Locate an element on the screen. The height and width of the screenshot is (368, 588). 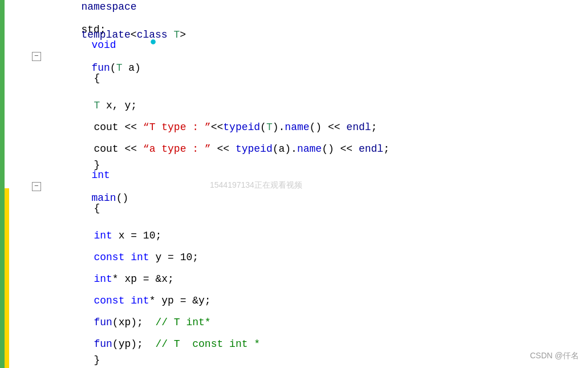
keyword-endl2: endl is located at coordinates (371, 149).